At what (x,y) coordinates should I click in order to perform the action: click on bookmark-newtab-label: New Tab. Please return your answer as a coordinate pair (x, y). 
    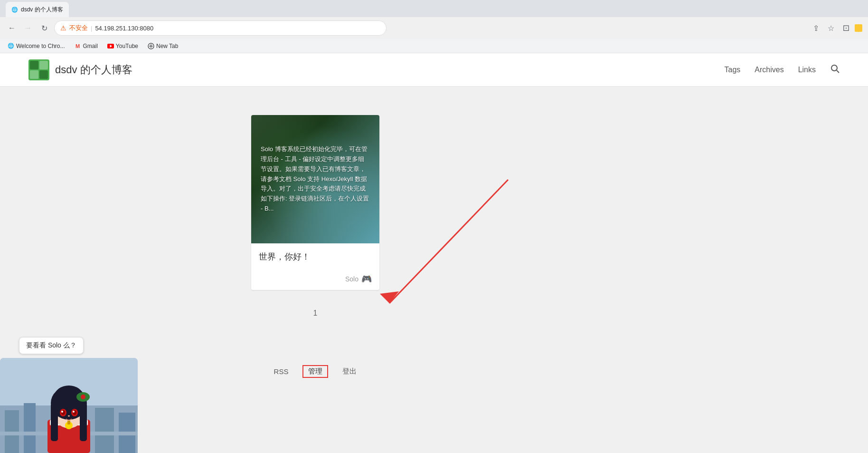
    Looking at the image, I should click on (167, 46).